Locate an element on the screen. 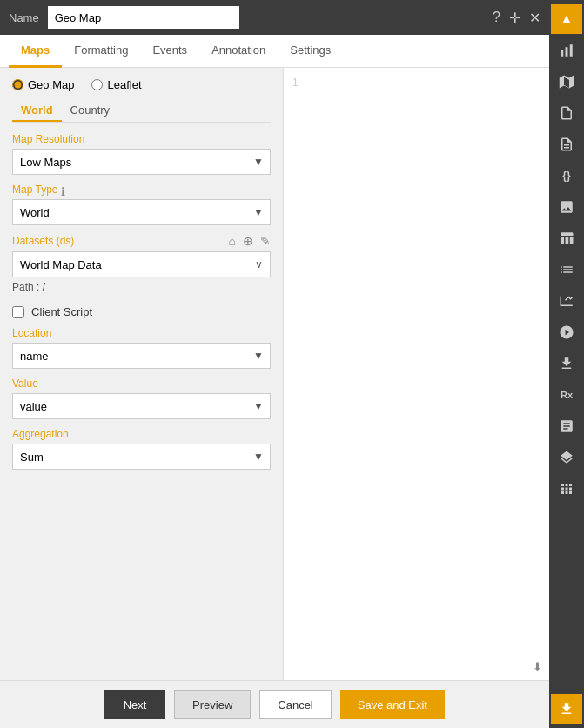 The image size is (584, 728). sidebar-doc-icon is located at coordinates (567, 144).